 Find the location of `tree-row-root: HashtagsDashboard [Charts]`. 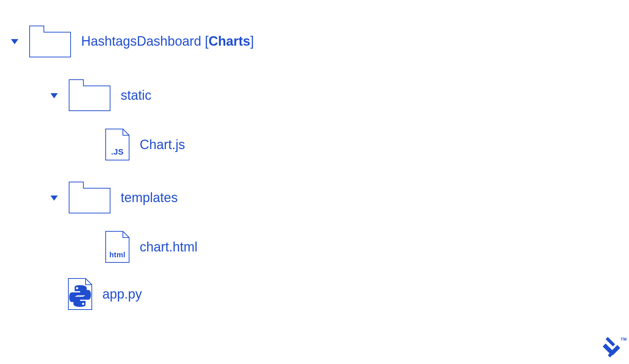

tree-row-root: HashtagsDashboard [Charts] is located at coordinates (320, 41).